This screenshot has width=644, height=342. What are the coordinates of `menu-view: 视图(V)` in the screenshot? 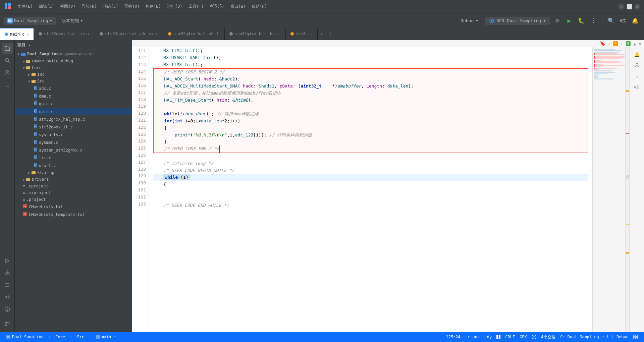 It's located at (68, 7).